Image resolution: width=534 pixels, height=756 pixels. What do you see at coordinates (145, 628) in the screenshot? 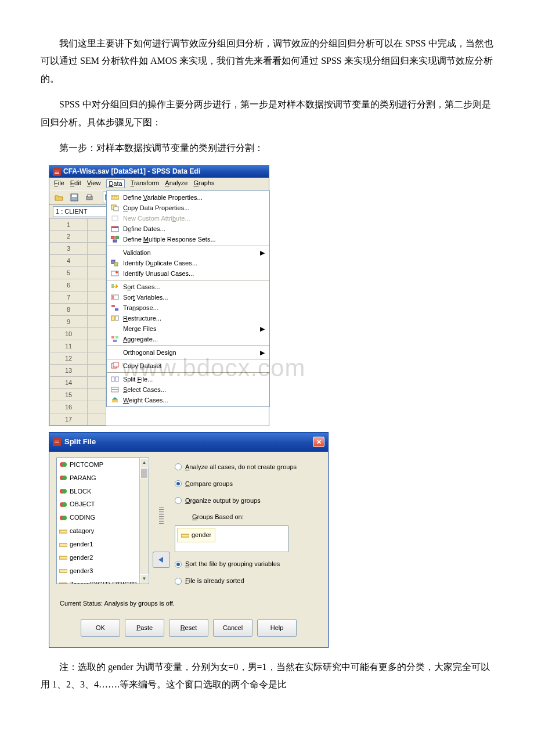
I see `paste-button: Paste` at bounding box center [145, 628].